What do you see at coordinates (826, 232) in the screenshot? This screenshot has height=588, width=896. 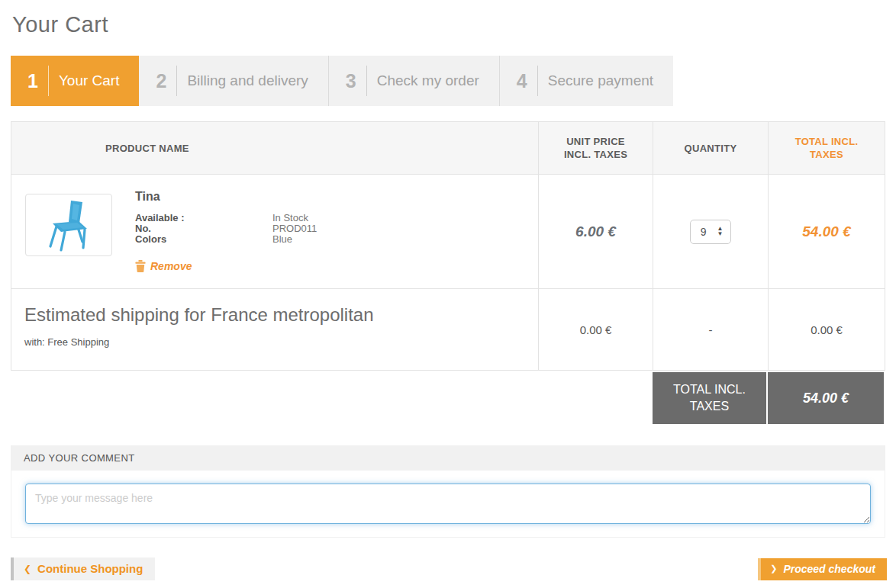 I see `total-price-value: 54.00 €` at bounding box center [826, 232].